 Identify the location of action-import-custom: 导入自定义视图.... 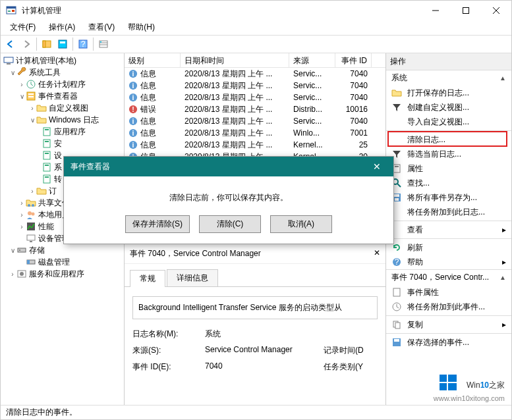
(449, 122).